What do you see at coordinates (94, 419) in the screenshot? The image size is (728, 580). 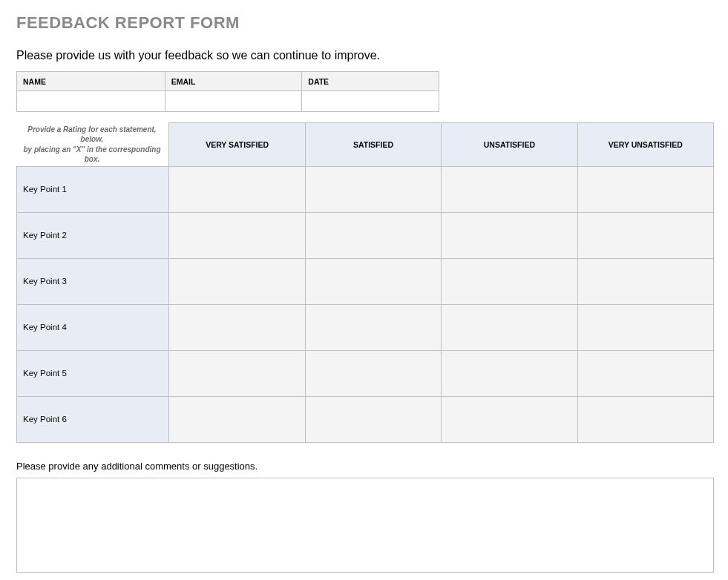 I see `row-key-point-6: Key Point 6` at bounding box center [94, 419].